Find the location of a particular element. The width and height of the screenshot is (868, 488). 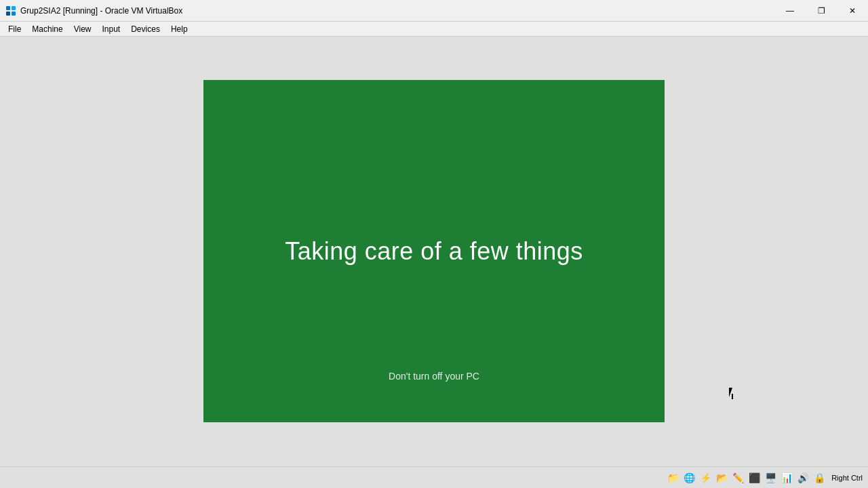

taskbar-icon-6: ⬛ is located at coordinates (754, 478).